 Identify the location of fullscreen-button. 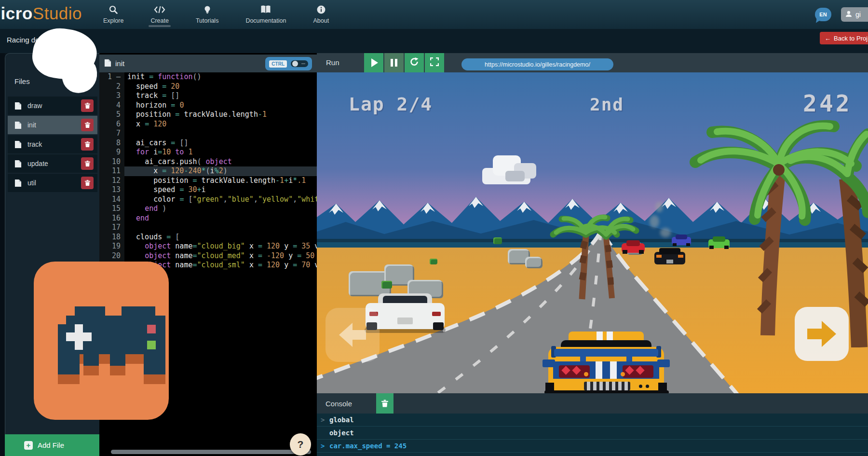
(434, 63).